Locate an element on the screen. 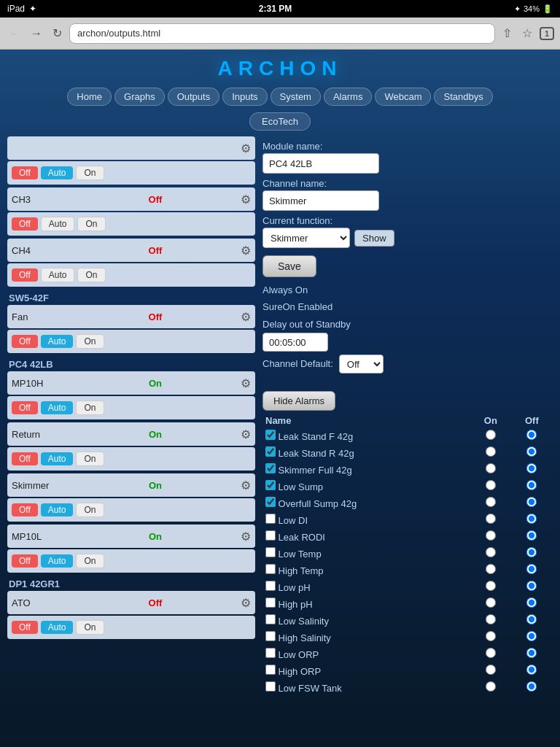  nav-system: System is located at coordinates (296, 96).